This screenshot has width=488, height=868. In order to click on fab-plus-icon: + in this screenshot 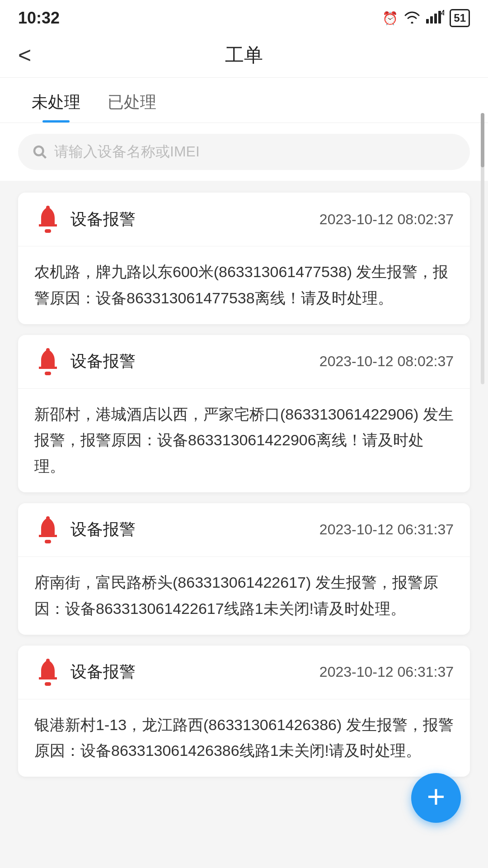, I will do `click(436, 797)`.